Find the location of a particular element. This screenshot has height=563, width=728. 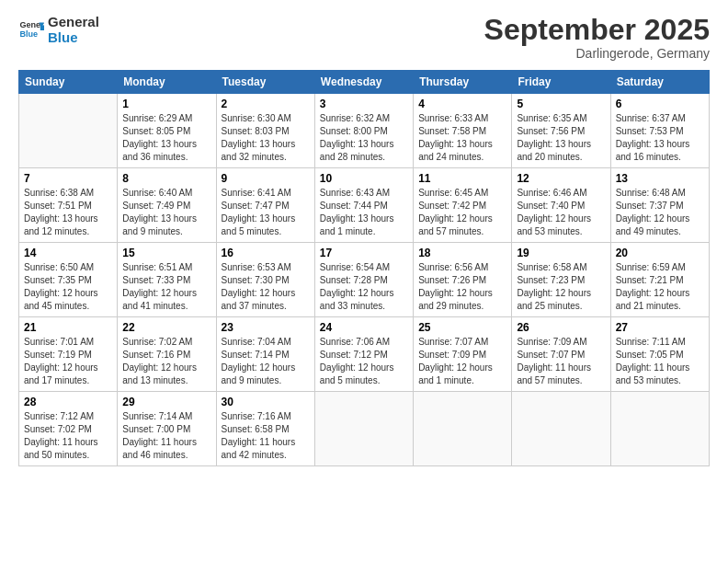

day-cell: 30Sunrise: 7:16 AM Sunset: 6:58 PM Dayli… is located at coordinates (265, 429).